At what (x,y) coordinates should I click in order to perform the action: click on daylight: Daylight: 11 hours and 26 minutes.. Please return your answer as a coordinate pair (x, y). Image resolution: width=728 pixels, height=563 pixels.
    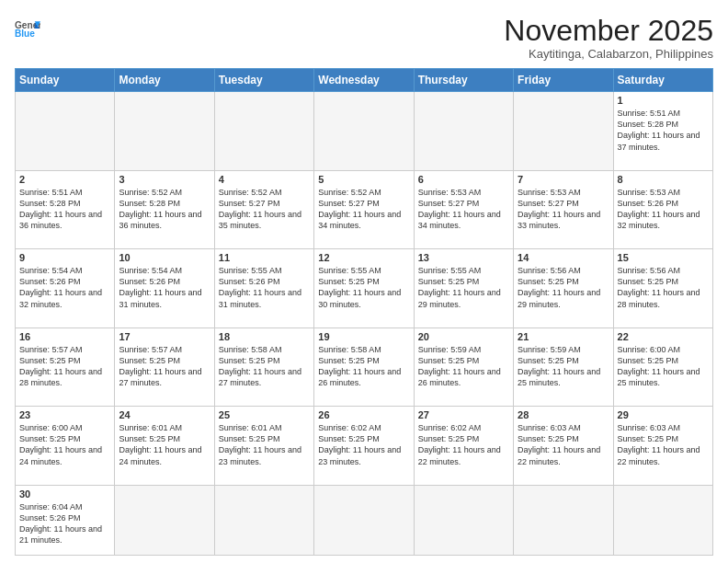
    Looking at the image, I should click on (460, 377).